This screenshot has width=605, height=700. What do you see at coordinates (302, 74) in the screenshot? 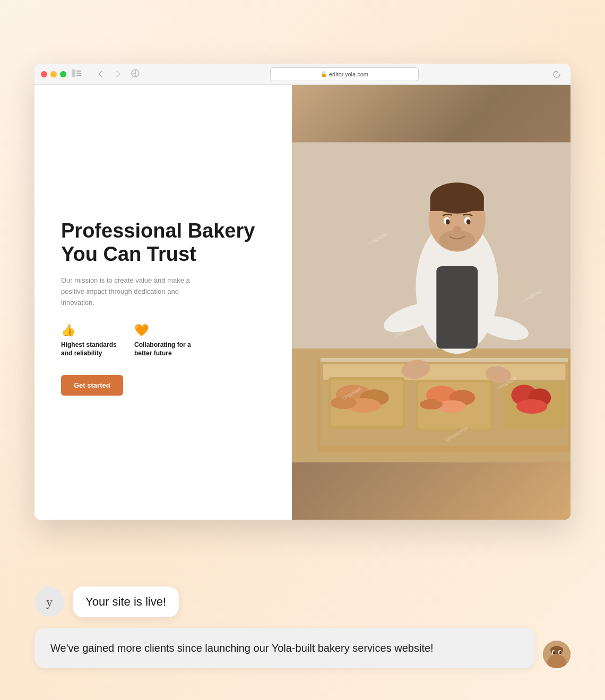
I see `browser-titlebar: 🔒 editor.yola.com` at bounding box center [302, 74].